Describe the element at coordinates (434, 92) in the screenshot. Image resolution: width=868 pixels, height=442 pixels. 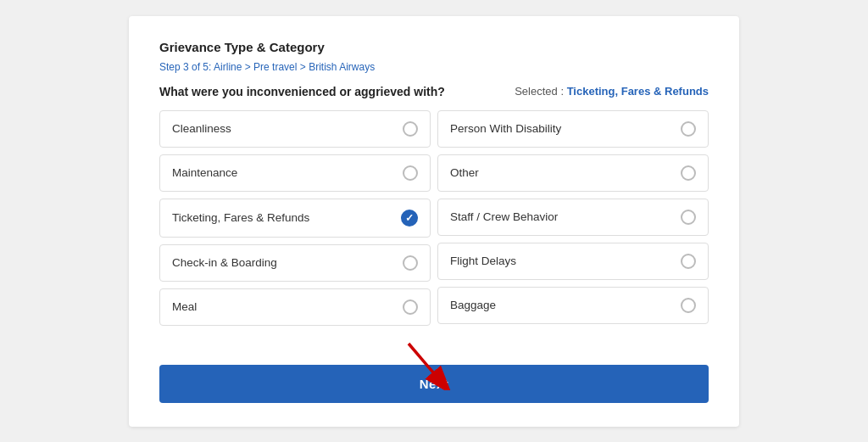
I see `question-row: What were you inconvenienced or aggrieve…` at that location.